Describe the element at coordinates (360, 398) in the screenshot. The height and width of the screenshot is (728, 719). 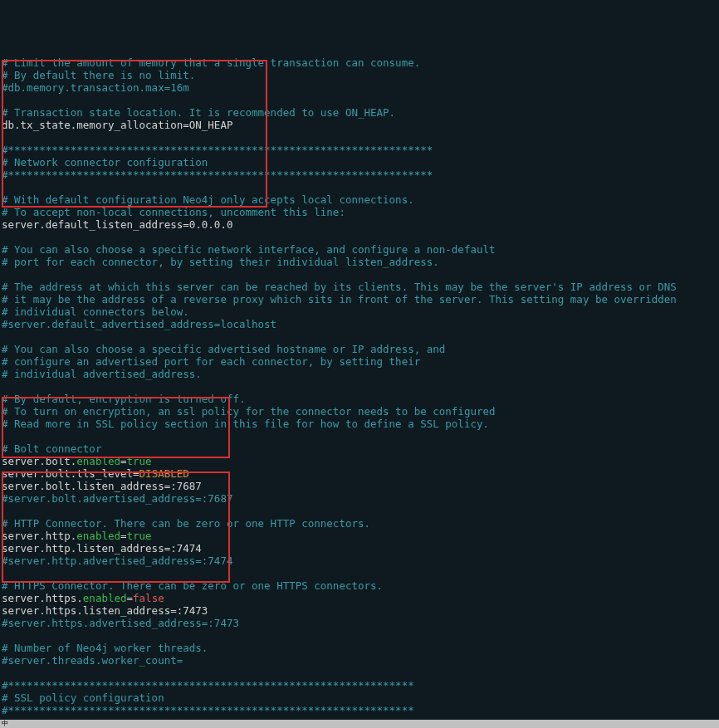
I see `config-line: # By default, encryption is turned off.` at that location.